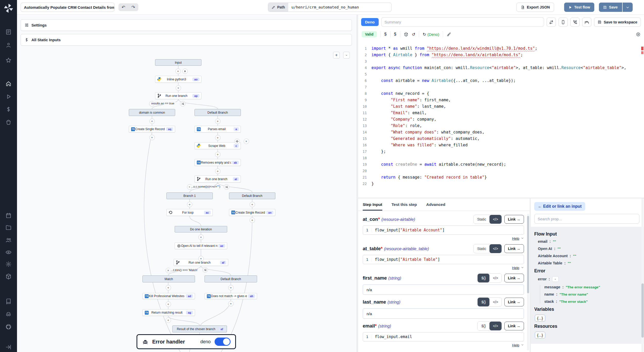 The height and width of the screenshot is (352, 644). Describe the element at coordinates (406, 35) in the screenshot. I see `package-icon` at that location.